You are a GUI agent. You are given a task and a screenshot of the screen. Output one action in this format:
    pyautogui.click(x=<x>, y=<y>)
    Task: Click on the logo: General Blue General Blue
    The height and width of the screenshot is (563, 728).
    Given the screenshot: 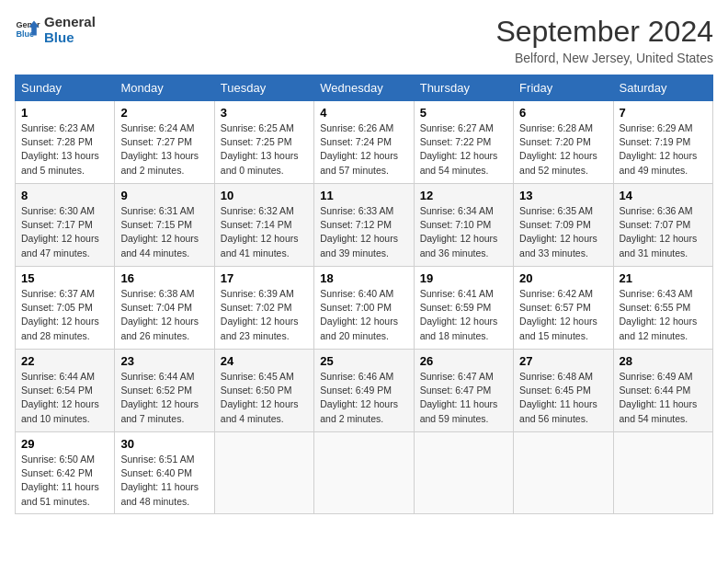 What is the action you would take?
    pyautogui.click(x=55, y=29)
    